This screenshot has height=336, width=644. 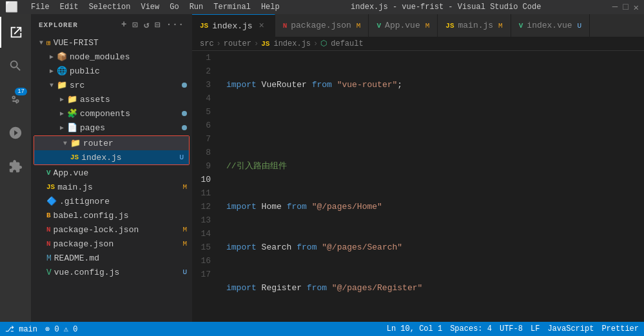 I want to click on status-encoding: UTF-8, so click(x=511, y=329).